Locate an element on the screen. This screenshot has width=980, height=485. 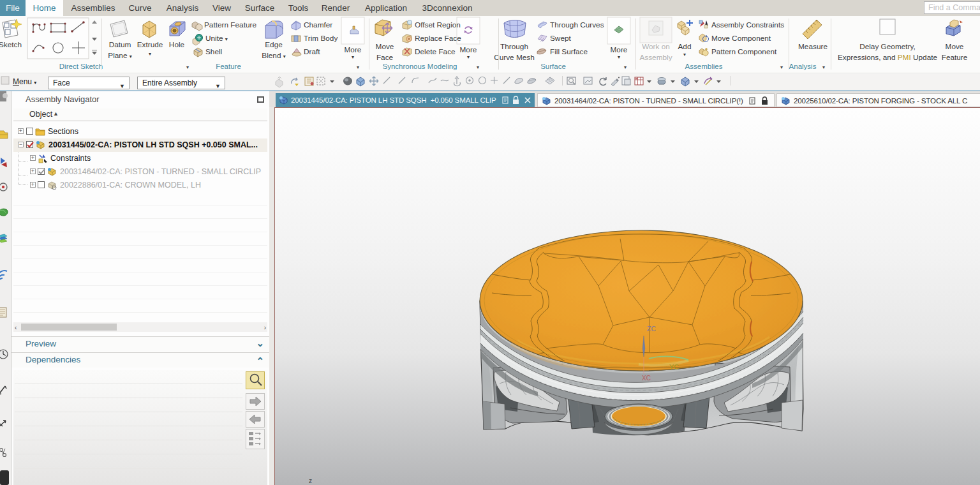
svg-text: XC is located at coordinates (646, 378).